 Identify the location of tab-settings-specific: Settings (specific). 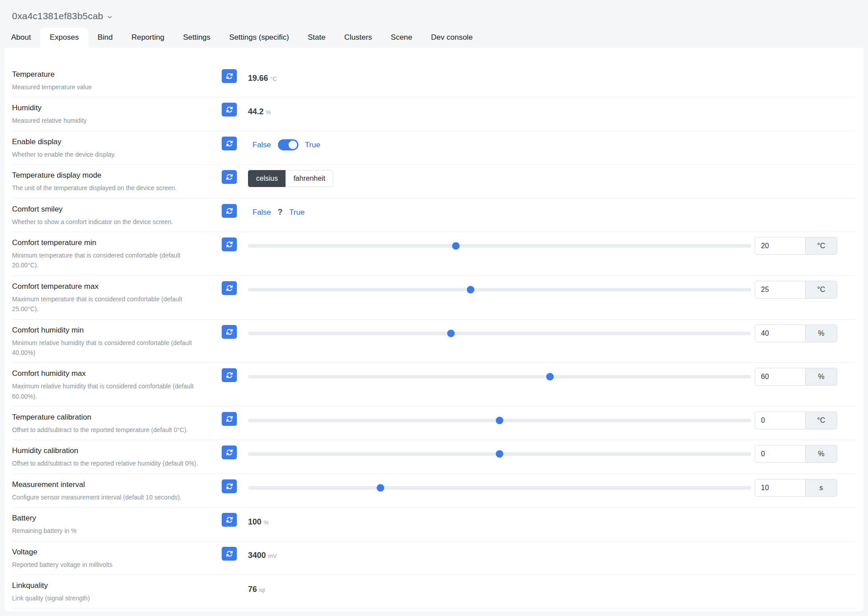
(259, 37).